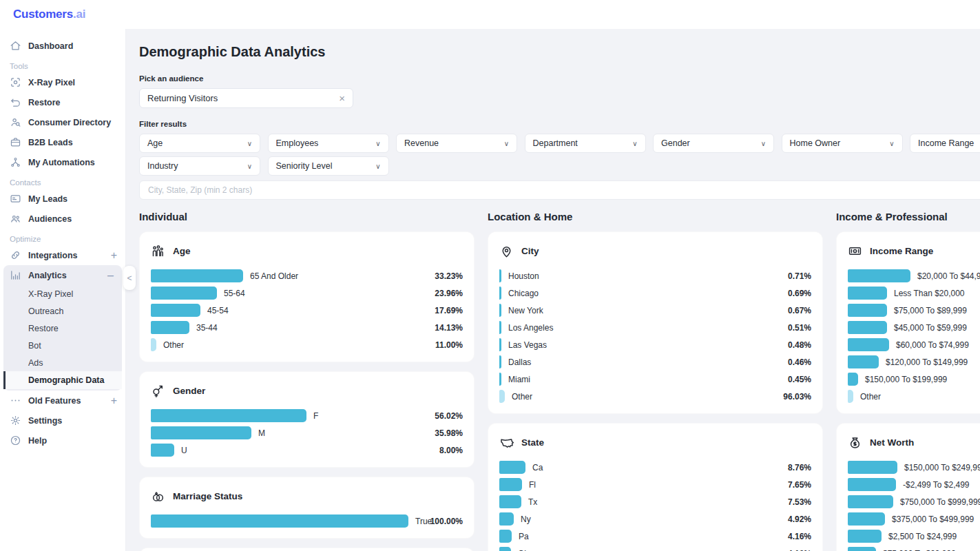 The height and width of the screenshot is (551, 980). Describe the element at coordinates (129, 278) in the screenshot. I see `chevron-left-icon: <` at that location.